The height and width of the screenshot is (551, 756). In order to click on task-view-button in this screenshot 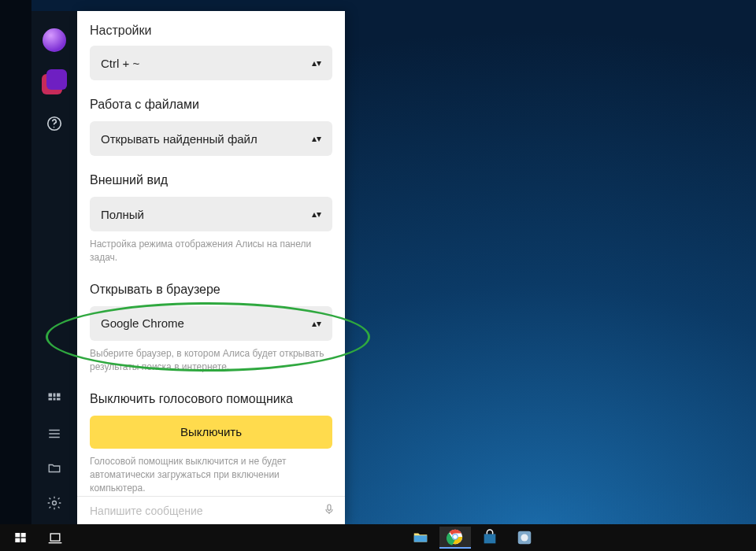, I will do `click(55, 538)`.